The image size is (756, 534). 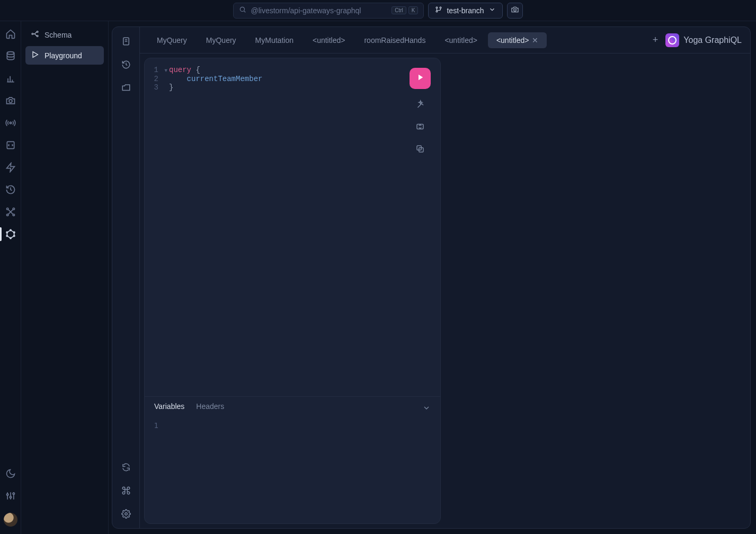 What do you see at coordinates (274, 40) in the screenshot?
I see `tab-label: MyMutation` at bounding box center [274, 40].